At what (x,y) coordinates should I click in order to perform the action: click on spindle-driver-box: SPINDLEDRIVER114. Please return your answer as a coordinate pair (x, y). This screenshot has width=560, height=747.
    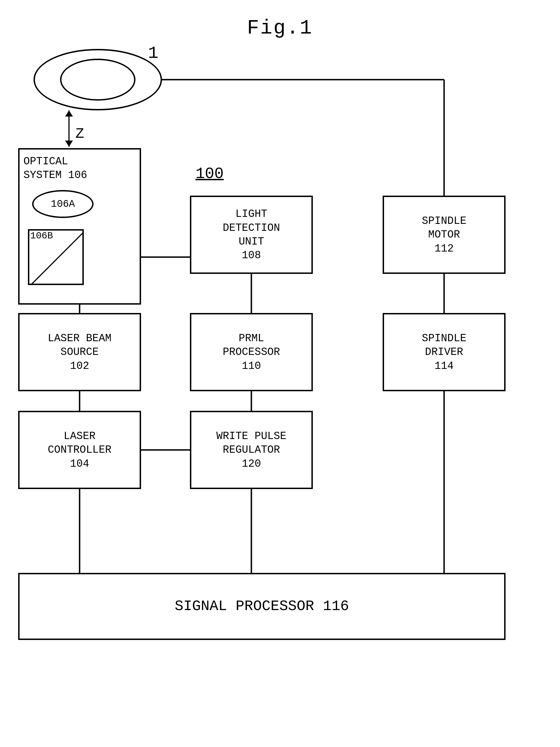
    Looking at the image, I should click on (444, 352).